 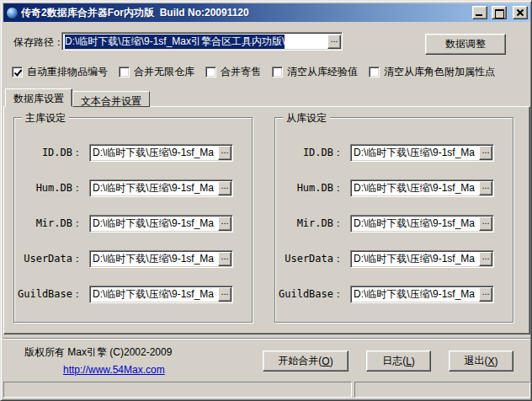 What do you see at coordinates (306, 361) in the screenshot?
I see `start-merge-button: 开始合并(O)` at bounding box center [306, 361].